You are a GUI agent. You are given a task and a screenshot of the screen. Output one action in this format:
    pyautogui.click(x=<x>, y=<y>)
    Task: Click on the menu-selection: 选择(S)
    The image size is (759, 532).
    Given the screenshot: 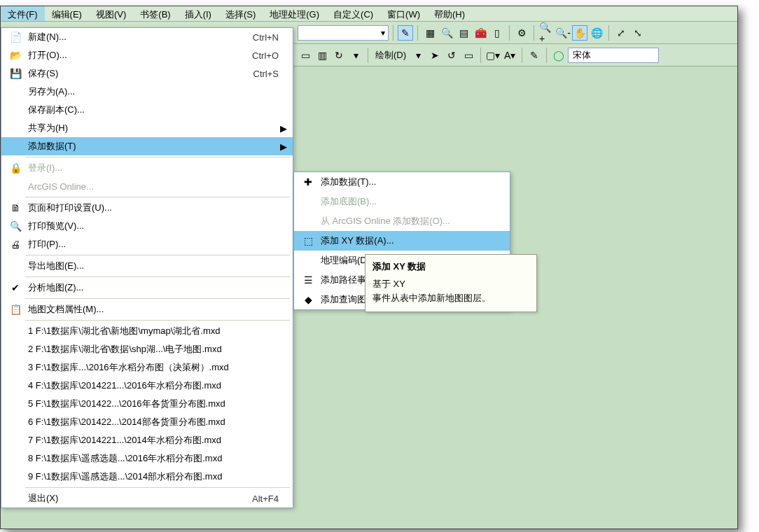 What is the action you would take?
    pyautogui.click(x=241, y=14)
    